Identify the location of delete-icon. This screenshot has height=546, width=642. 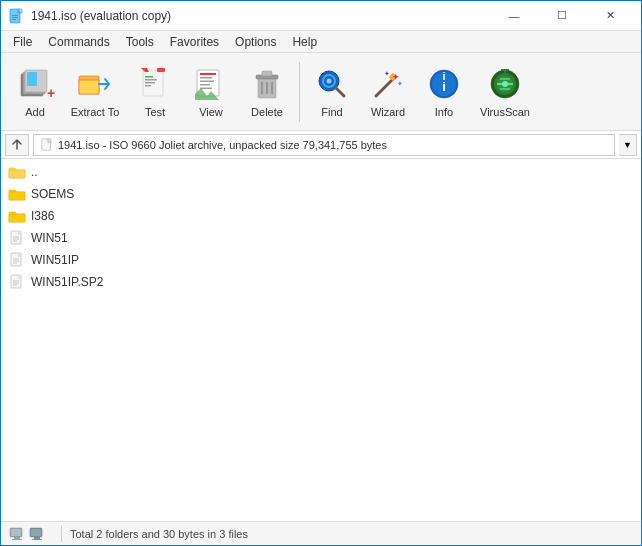
(267, 84).